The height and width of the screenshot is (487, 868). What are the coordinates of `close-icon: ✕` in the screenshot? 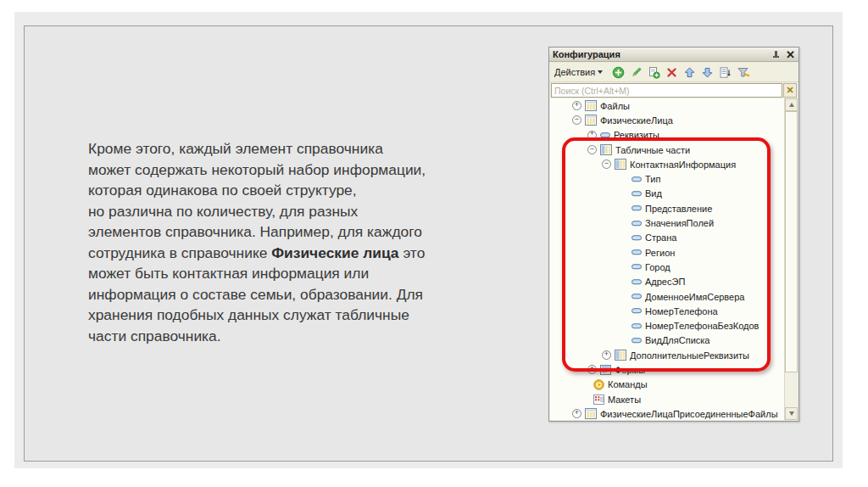 It's located at (790, 54).